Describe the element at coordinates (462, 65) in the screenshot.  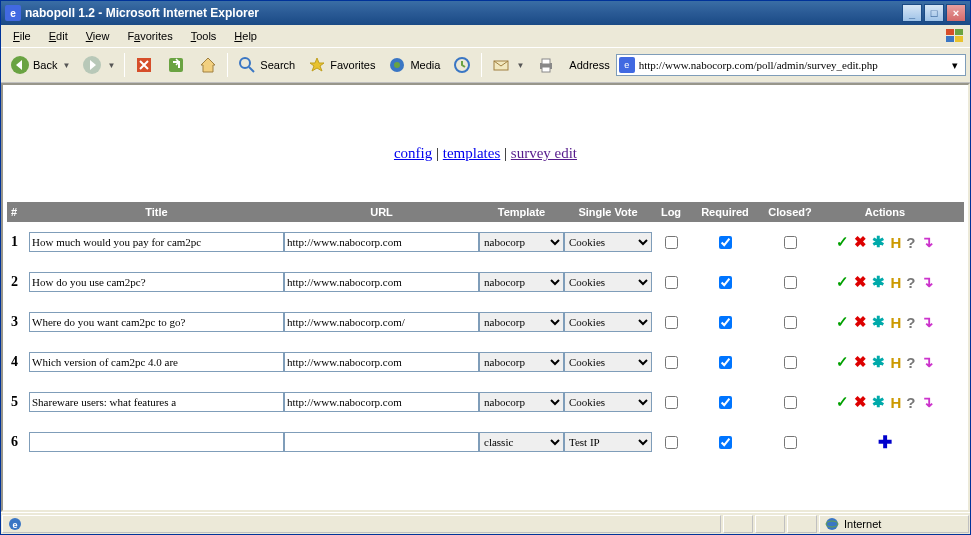
I see `history-button` at that location.